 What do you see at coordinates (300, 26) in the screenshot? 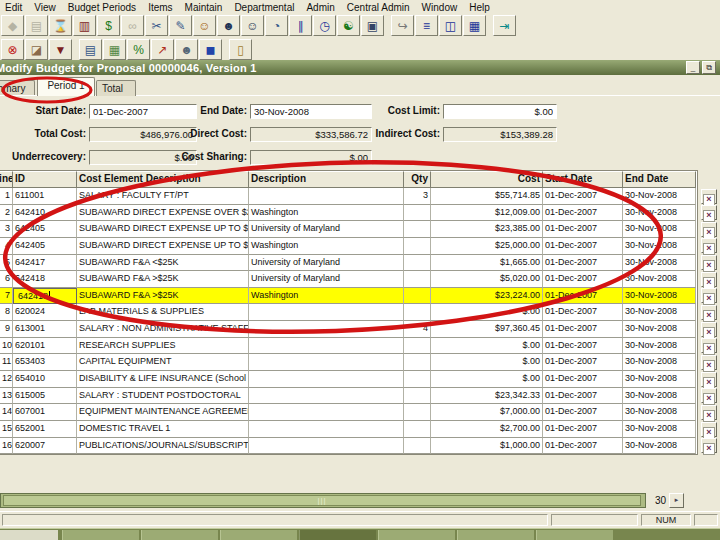
I see `pause-button: ∥` at bounding box center [300, 26].